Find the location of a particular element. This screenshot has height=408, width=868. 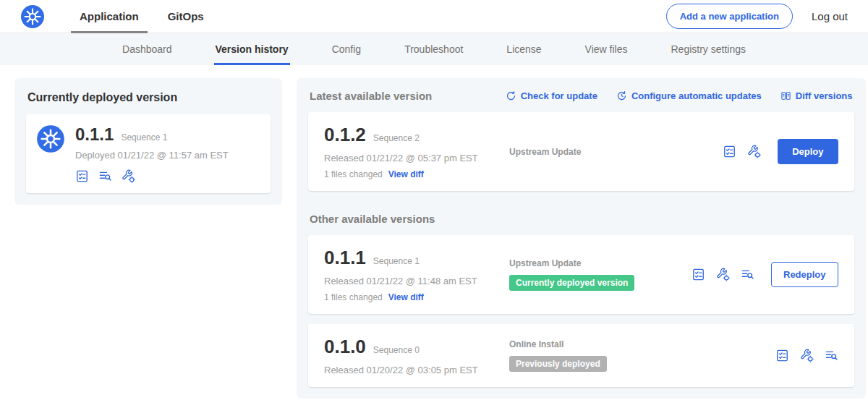

subnav-item-license: License is located at coordinates (524, 49).